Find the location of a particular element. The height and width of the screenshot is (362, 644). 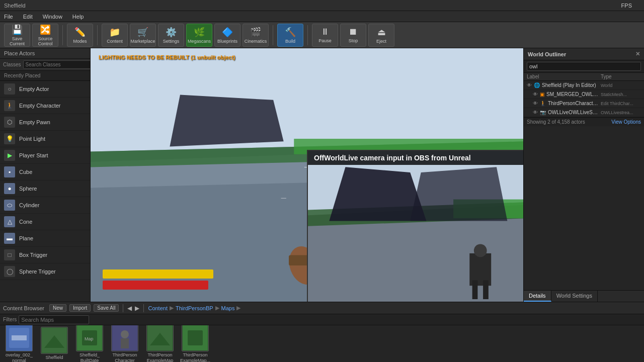

modes-button: ✏️ Modes is located at coordinates (80, 35).